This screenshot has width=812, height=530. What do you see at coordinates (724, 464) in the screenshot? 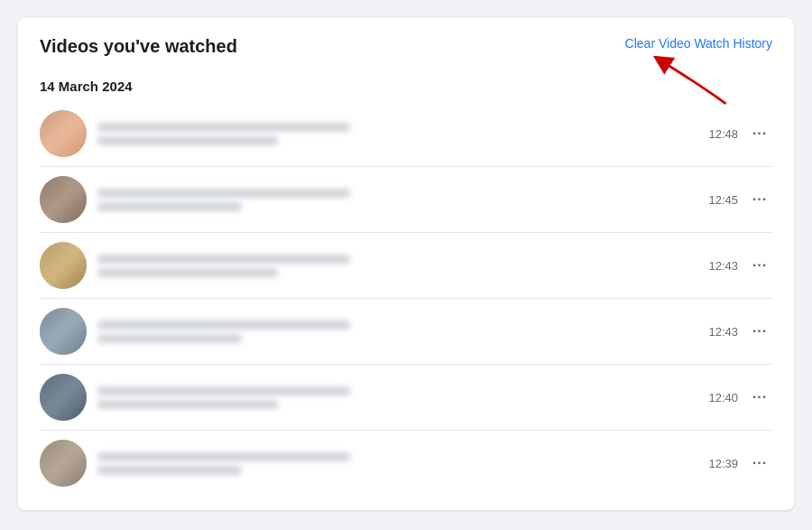
I see `video-timestamp: 12:39` at bounding box center [724, 464].